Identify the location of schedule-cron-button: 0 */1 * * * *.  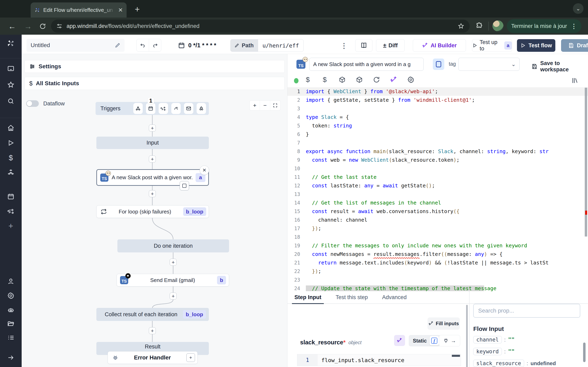
(197, 45).